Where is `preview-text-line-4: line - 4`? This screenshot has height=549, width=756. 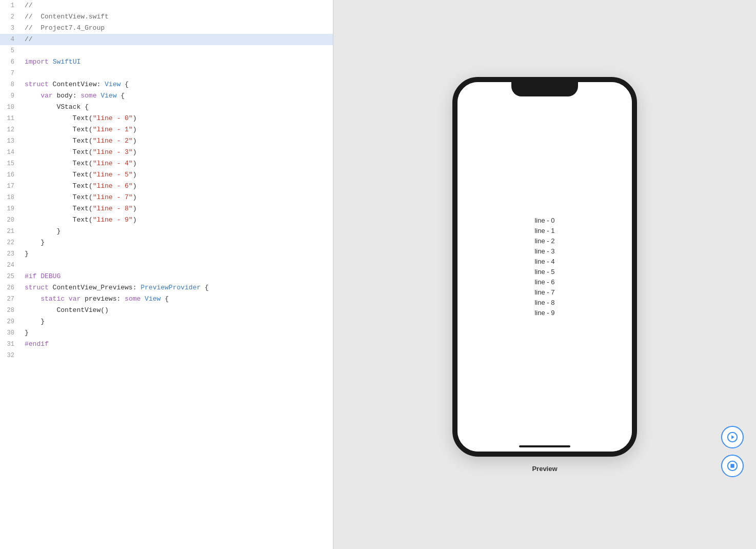 preview-text-line-4: line - 4 is located at coordinates (545, 262).